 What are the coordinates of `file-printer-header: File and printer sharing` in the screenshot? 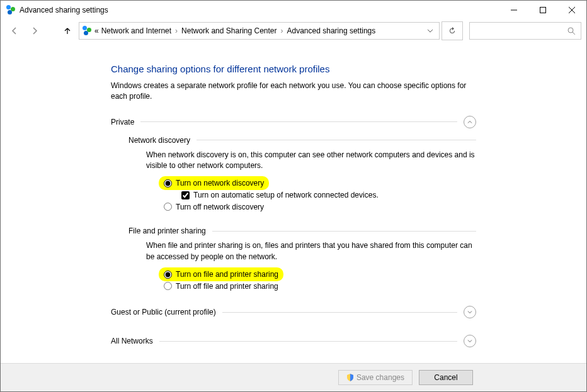 It's located at (302, 231).